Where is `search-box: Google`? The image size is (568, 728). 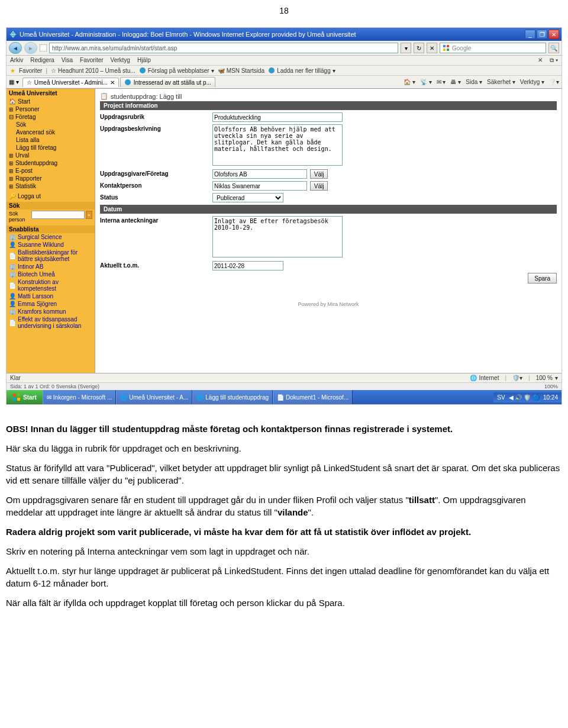
search-box: Google is located at coordinates (493, 48).